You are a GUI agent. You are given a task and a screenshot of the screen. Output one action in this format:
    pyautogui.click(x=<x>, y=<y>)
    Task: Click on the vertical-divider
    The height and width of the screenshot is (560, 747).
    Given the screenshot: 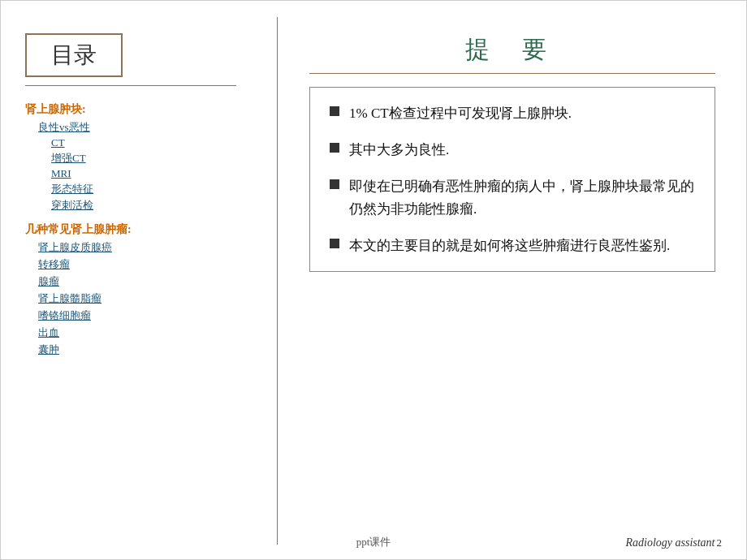 What is the action you would take?
    pyautogui.click(x=278, y=281)
    